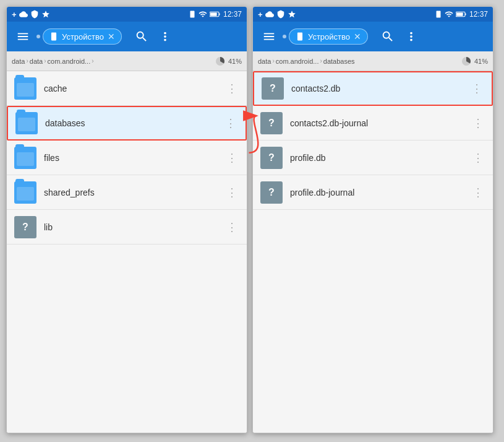  Describe the element at coordinates (203, 14) in the screenshot. I see `wifi-icon` at that location.